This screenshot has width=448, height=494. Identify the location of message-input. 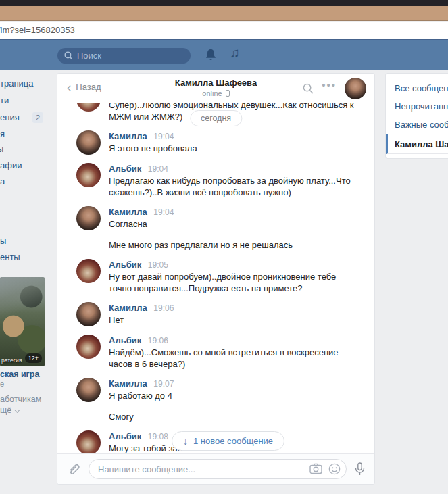
(218, 469).